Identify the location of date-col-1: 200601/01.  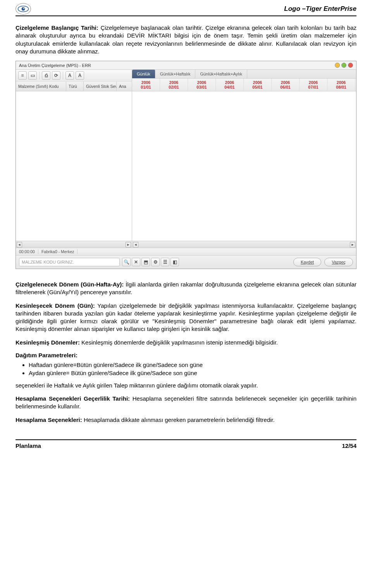
(146, 85).